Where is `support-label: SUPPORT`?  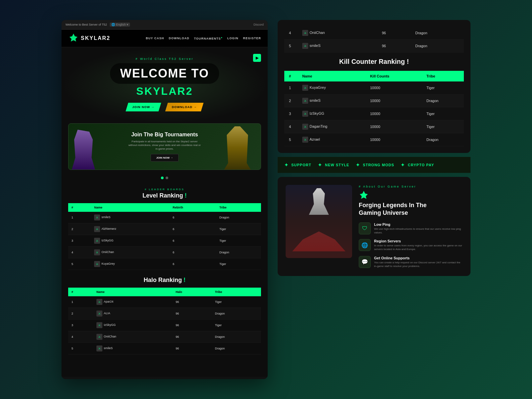
support-label: SUPPORT is located at coordinates (301, 165).